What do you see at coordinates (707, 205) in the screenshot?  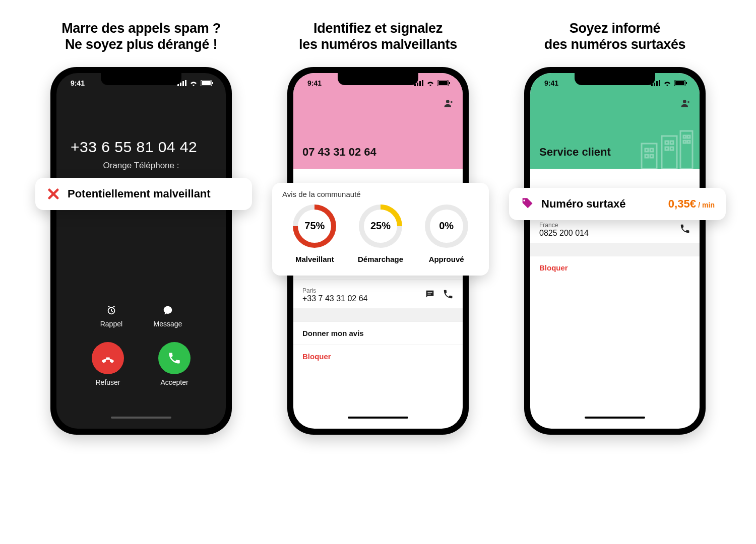 I see `callout-price-unit: / min` at bounding box center [707, 205].